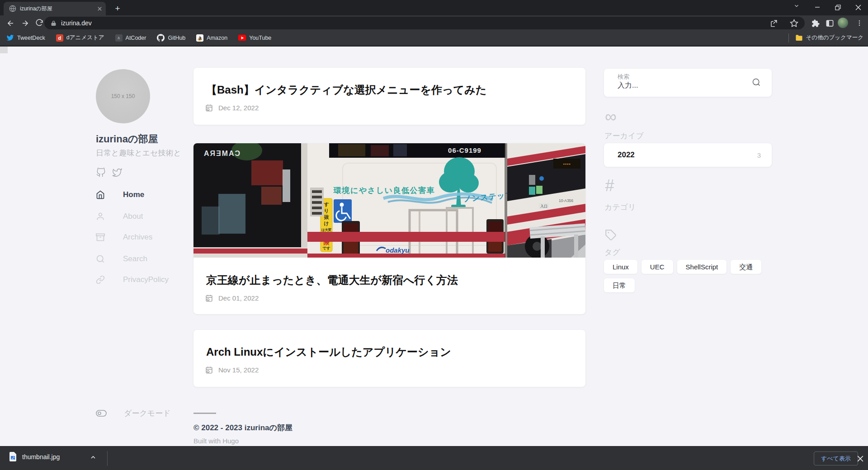 The height and width of the screenshot is (470, 868). I want to click on shelf-close-icon, so click(860, 459).